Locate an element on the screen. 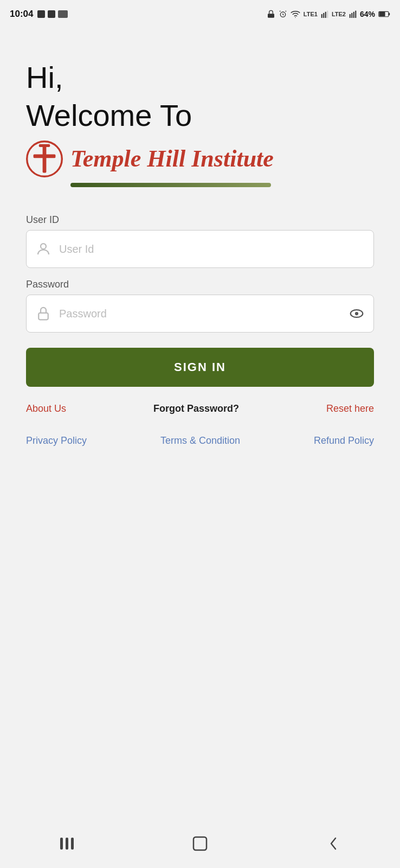 This screenshot has width=400, height=868. logo-text: Temple Hill Institute is located at coordinates (172, 159).